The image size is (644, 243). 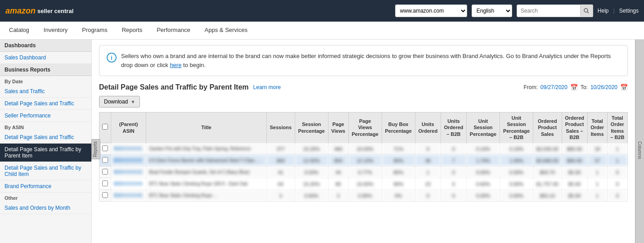 I want to click on col-unit-session-pct: UnitSessionPercentage, so click(x=483, y=128).